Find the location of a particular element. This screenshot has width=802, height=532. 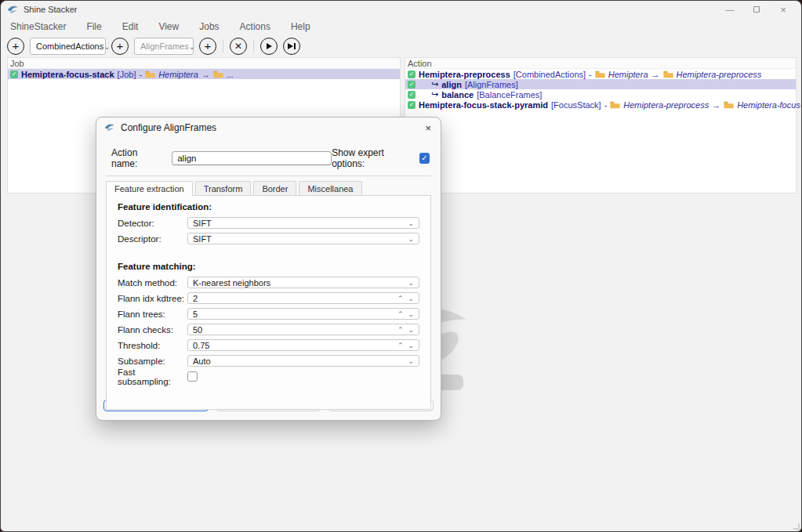

tab-feature-extraction: Feature extraction is located at coordinates (149, 188).